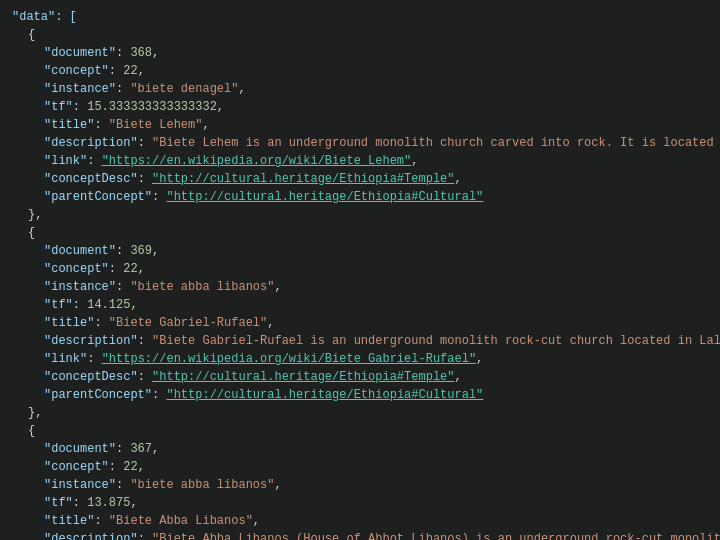 The height and width of the screenshot is (540, 720). What do you see at coordinates (257, 161) in the screenshot?
I see `json-url: "https://en.wikipedia.org/wiki/Biete_Leh…` at bounding box center [257, 161].